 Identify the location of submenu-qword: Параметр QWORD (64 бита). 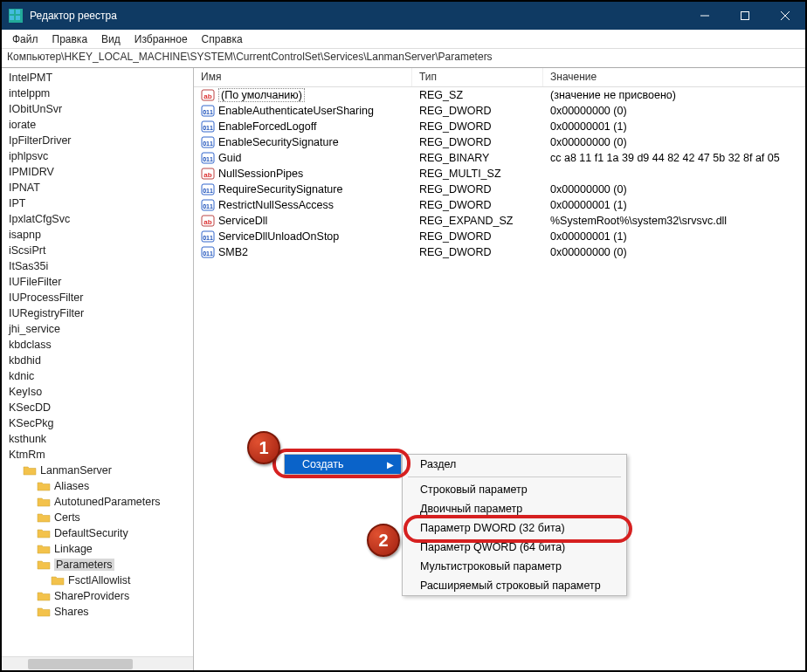
(514, 547).